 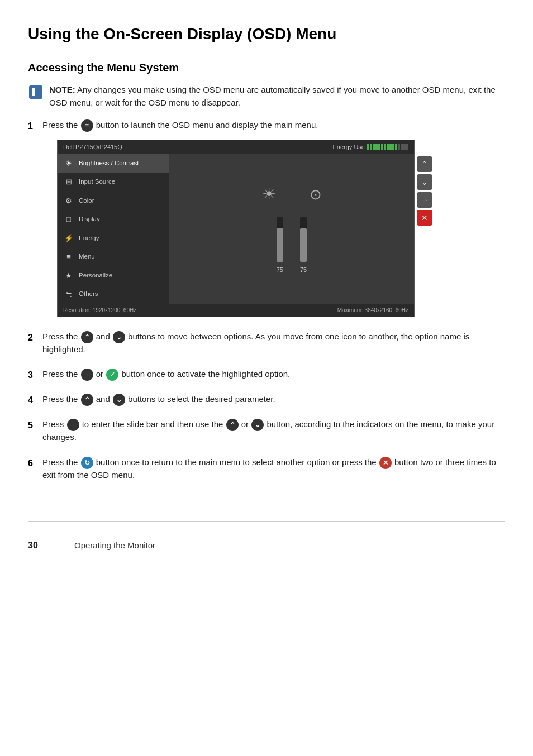 I want to click on osd-sun-icon: ☀, so click(x=269, y=194).